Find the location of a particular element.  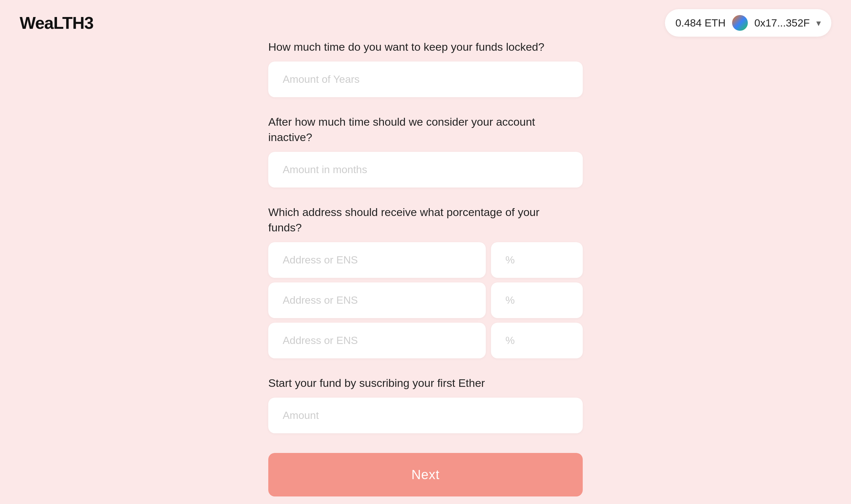

address-section: Which address should receive what porcen… is located at coordinates (426, 281).